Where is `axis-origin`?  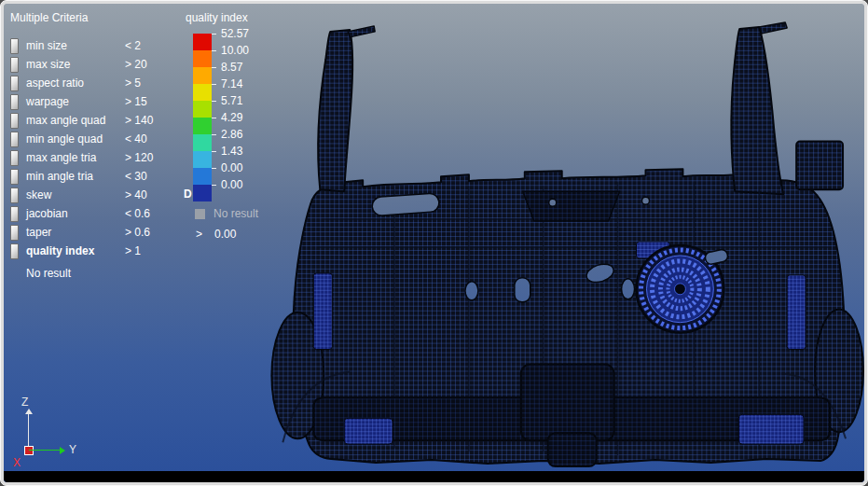
axis-origin is located at coordinates (29, 451).